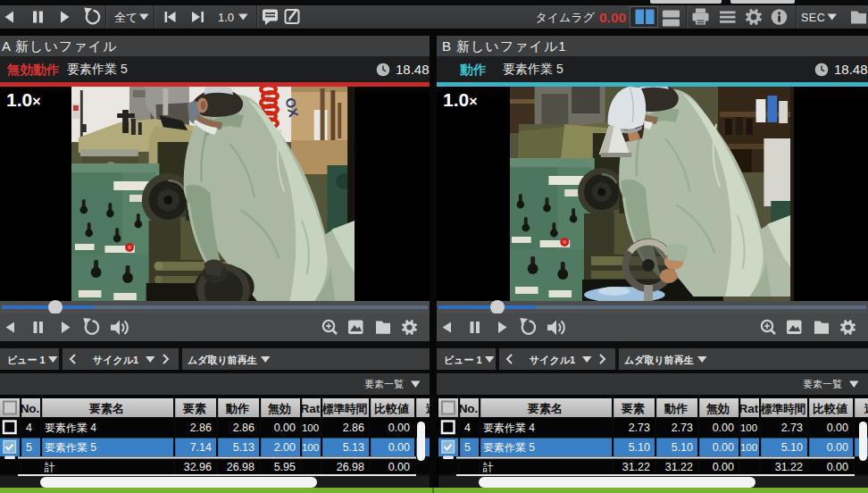  What do you see at coordinates (226, 18) in the screenshot?
I see `svg-text: 1.0` at bounding box center [226, 18].